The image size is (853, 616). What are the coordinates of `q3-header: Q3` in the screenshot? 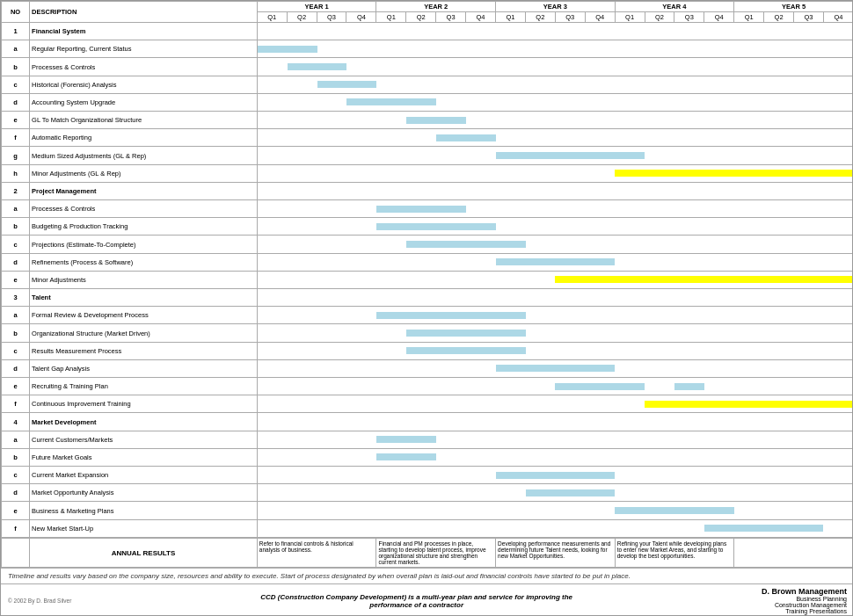 It's located at (332, 18).